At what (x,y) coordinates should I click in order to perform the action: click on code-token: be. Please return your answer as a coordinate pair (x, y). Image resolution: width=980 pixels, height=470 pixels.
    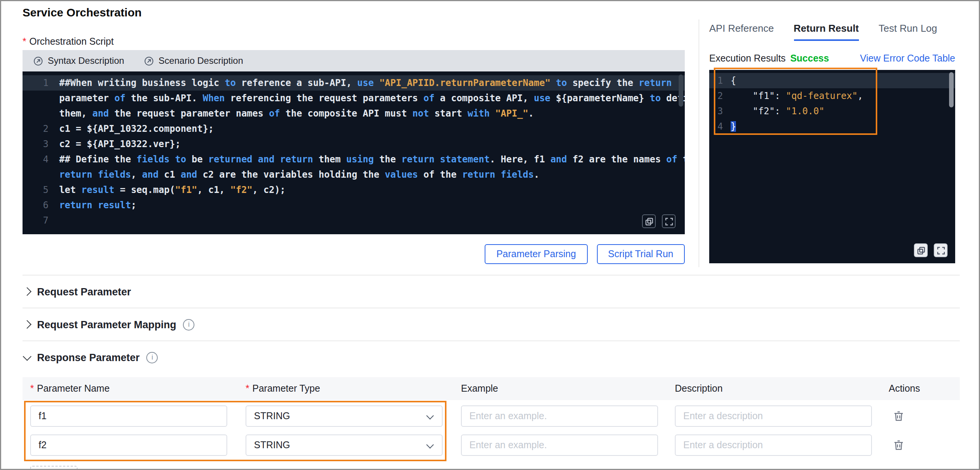
    Looking at the image, I should click on (197, 159).